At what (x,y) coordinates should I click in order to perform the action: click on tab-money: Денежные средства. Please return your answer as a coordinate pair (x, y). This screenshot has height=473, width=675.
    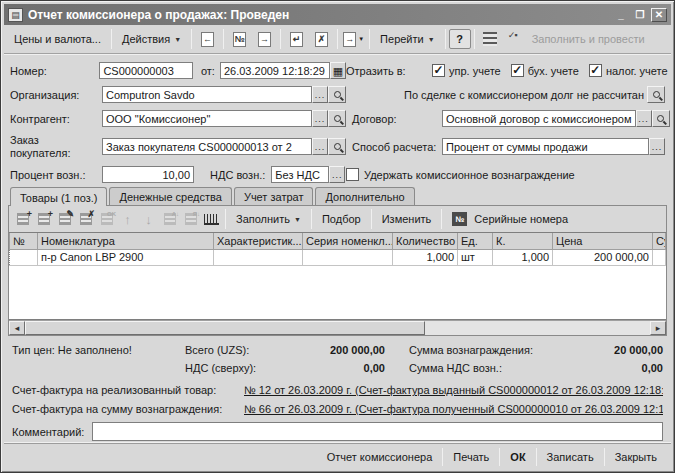
    Looking at the image, I should click on (170, 196).